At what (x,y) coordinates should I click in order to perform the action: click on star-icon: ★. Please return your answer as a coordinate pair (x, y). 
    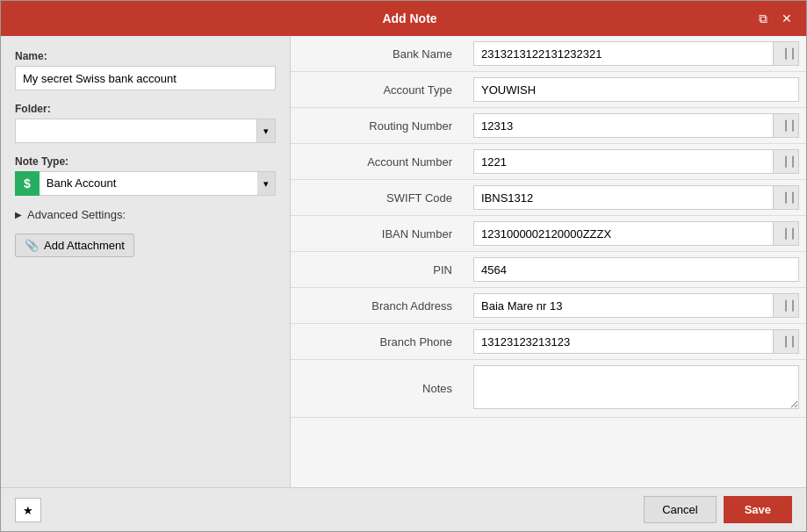
    Looking at the image, I should click on (28, 511).